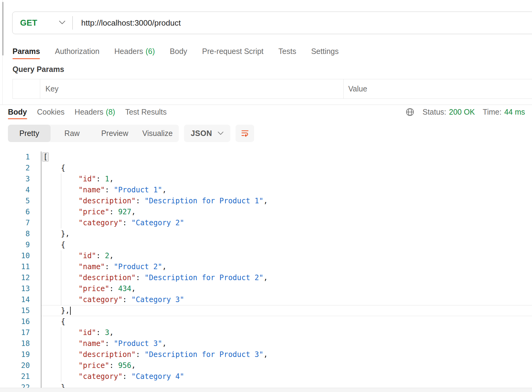 This screenshot has width=532, height=392. I want to click on request-tabs: ParamsAuthorizationHeaders(6)BodyPre-req…, so click(176, 51).